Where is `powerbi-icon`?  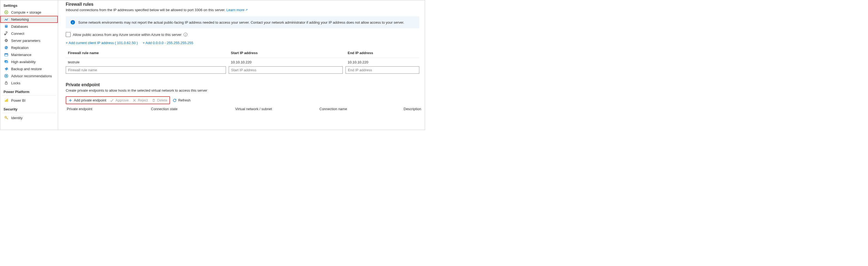 powerbi-icon is located at coordinates (6, 101).